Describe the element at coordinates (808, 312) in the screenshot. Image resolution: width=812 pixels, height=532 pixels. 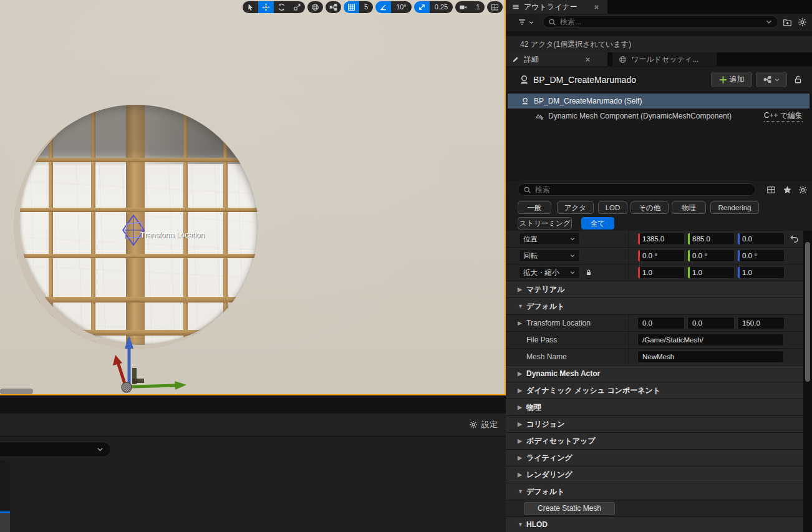
I see `details-scrollbar-thumb` at that location.